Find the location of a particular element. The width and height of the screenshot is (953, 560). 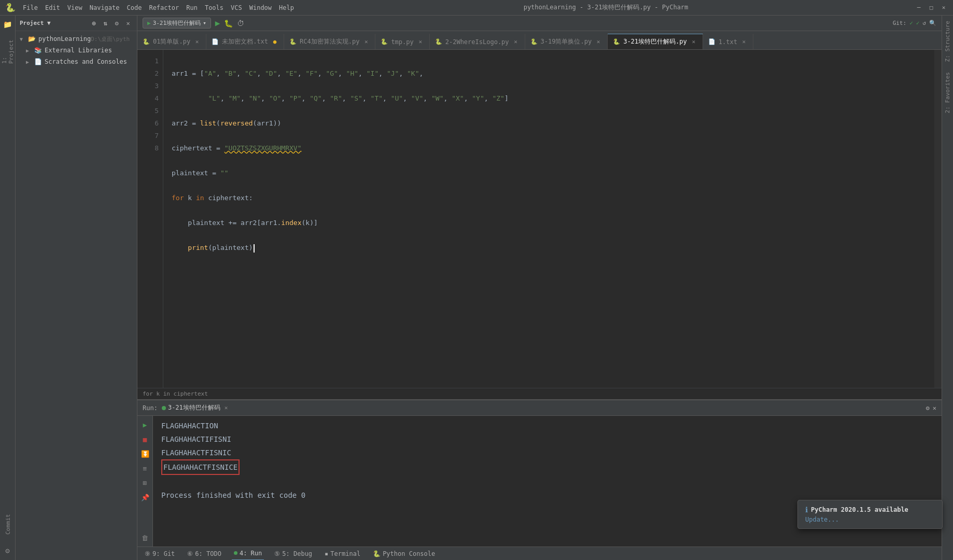

run-config-icon: ▶ is located at coordinates (149, 23).